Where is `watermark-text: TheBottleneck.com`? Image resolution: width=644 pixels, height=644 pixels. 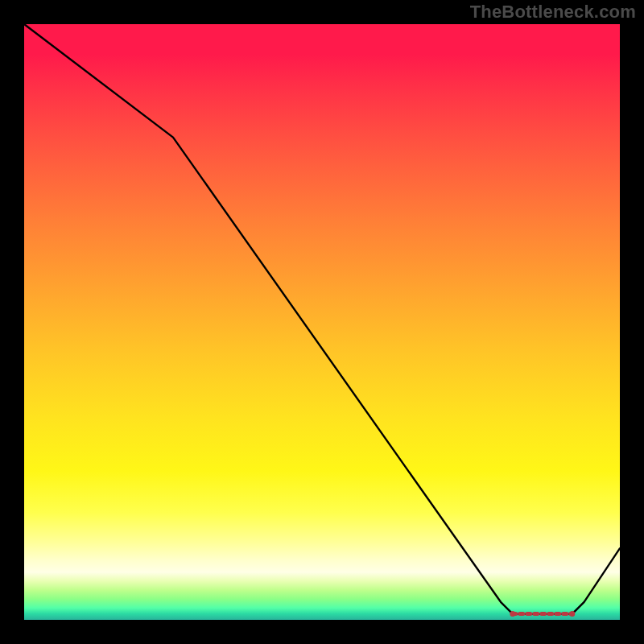
watermark-text: TheBottleneck.com is located at coordinates (553, 12).